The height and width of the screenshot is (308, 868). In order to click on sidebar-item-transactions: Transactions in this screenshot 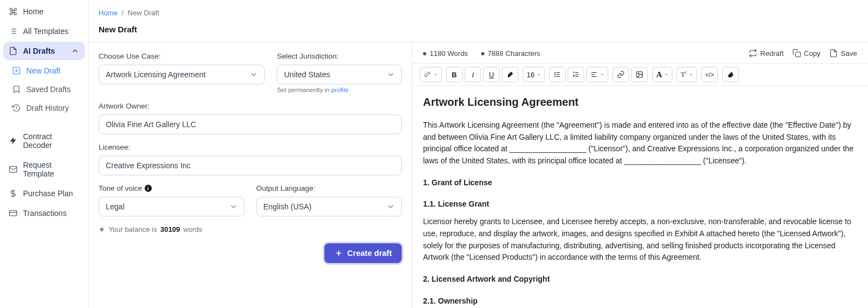, I will do `click(44, 213)`.